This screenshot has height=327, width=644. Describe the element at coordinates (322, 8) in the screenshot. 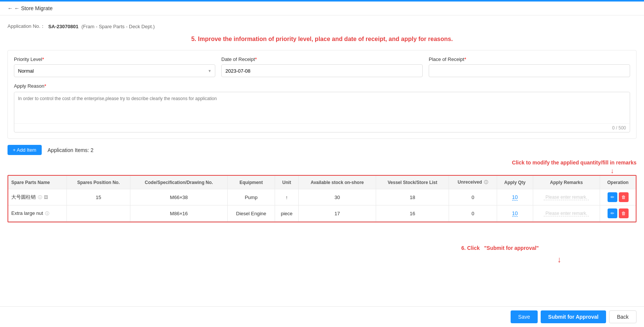

I see `page-header: ← ← Store Migrate` at that location.